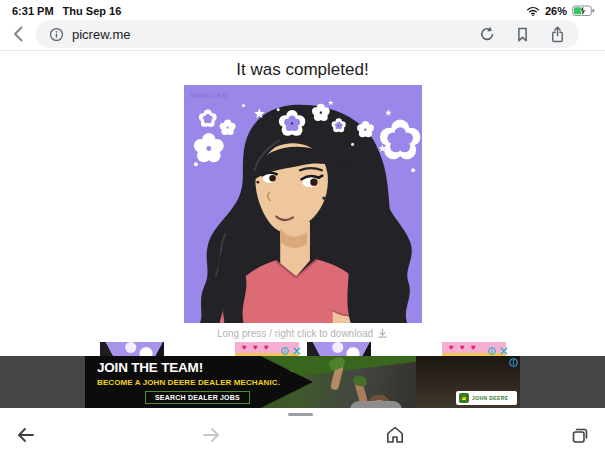 Image resolution: width=605 pixels, height=454 pixels. What do you see at coordinates (19, 34) in the screenshot?
I see `back-icon` at bounding box center [19, 34].